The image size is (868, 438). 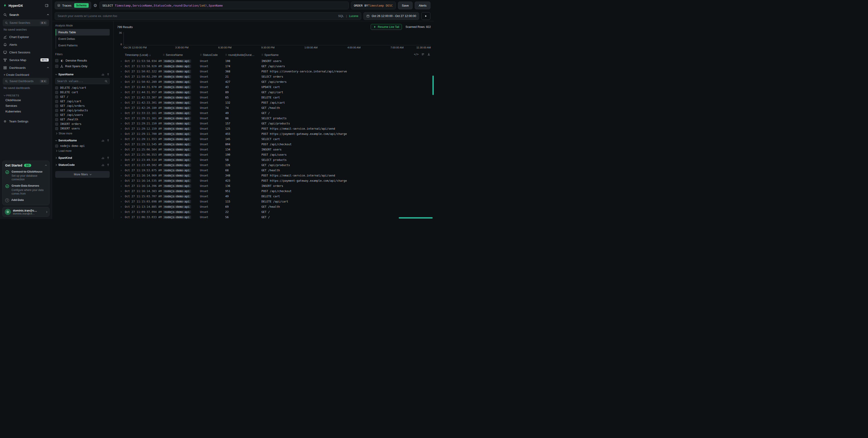 What do you see at coordinates (26, 81) in the screenshot?
I see `saved-dashboards-box: ⌘ K` at bounding box center [26, 81].